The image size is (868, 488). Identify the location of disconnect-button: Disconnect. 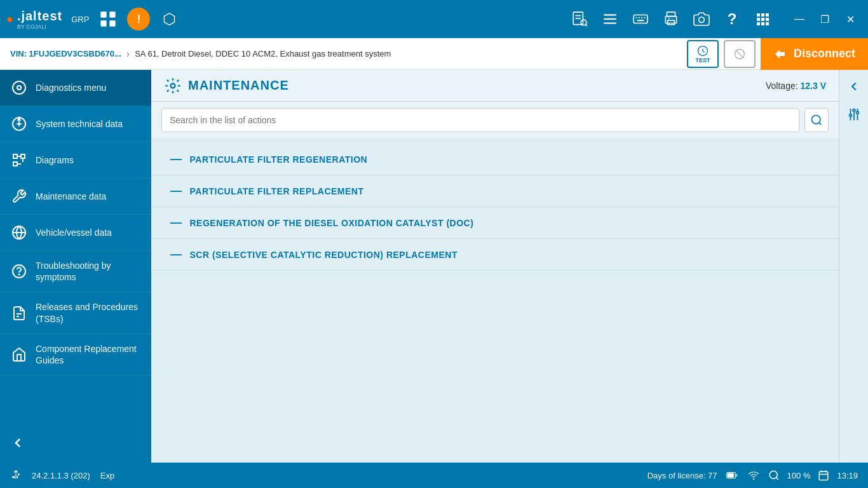
(815, 54).